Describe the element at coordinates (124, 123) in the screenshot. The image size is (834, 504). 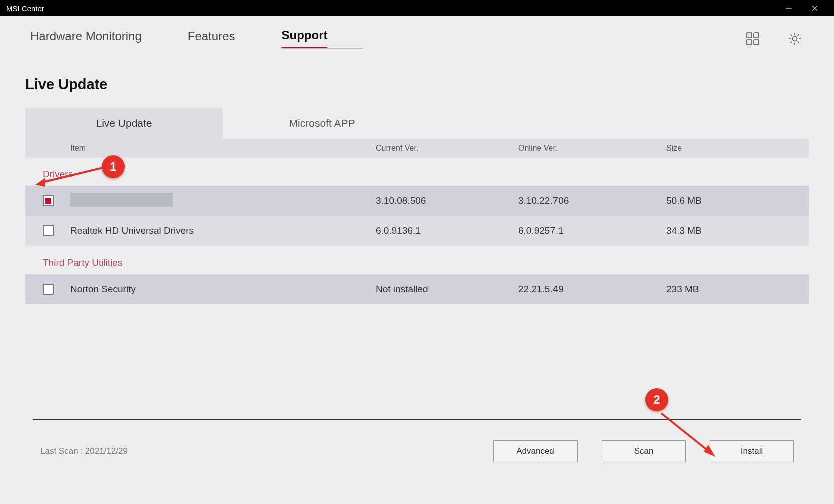
I see `subtab-live-update: Live Update` at that location.